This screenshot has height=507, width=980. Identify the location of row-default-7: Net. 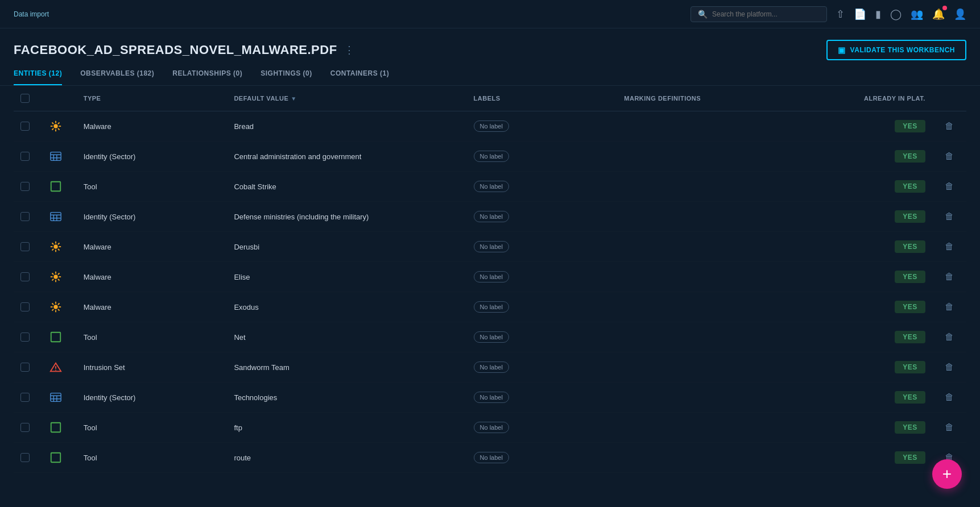
(347, 338).